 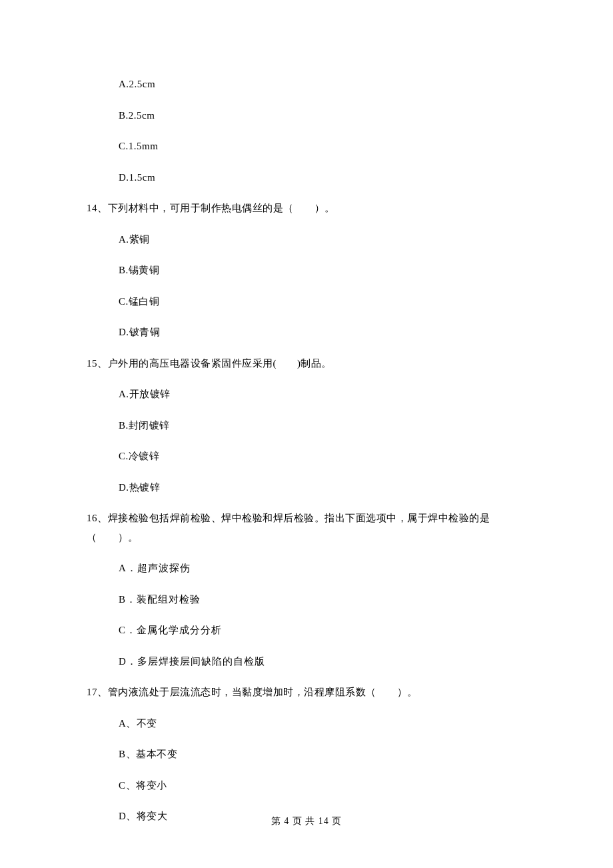 What do you see at coordinates (322, 395) in the screenshot?
I see `q15-option-a: A.开放镀锌` at bounding box center [322, 395].